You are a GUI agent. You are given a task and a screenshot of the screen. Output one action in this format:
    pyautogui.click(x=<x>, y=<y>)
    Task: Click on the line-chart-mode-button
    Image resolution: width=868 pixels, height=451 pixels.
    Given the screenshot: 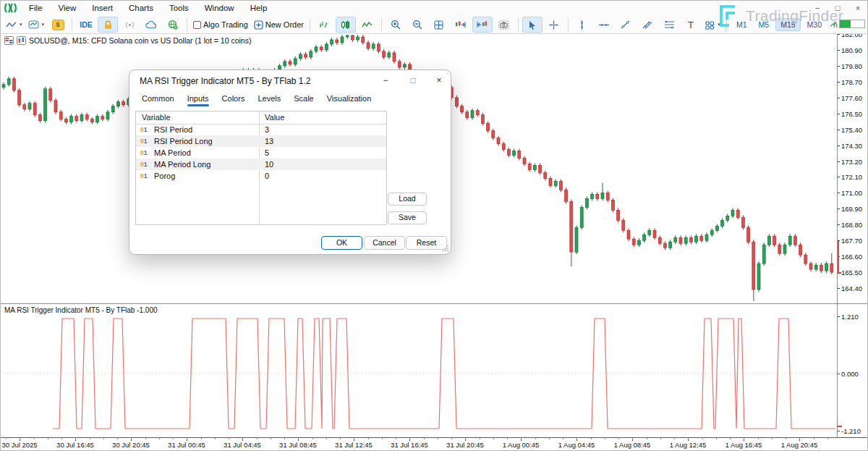 What is the action you would take?
    pyautogui.click(x=367, y=25)
    